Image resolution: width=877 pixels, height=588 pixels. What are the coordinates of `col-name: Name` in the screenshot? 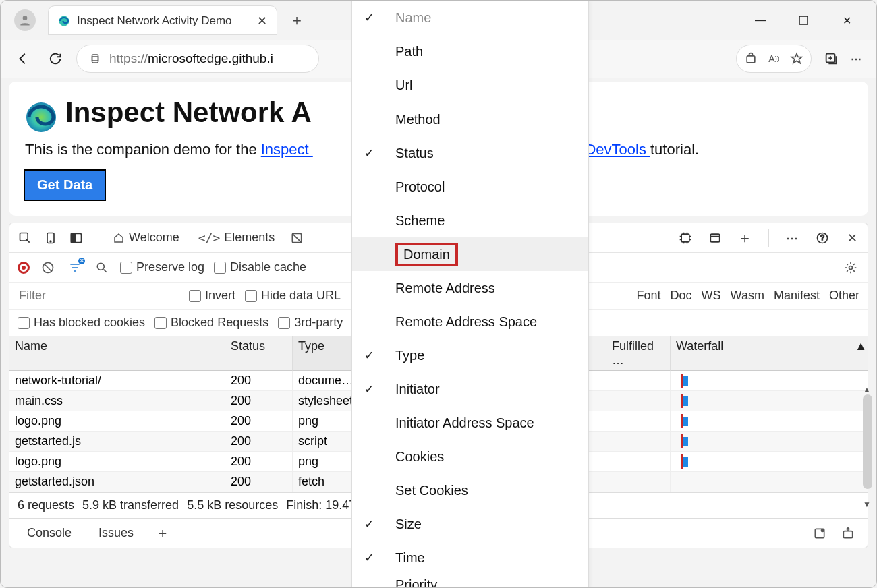 It's located at (117, 353).